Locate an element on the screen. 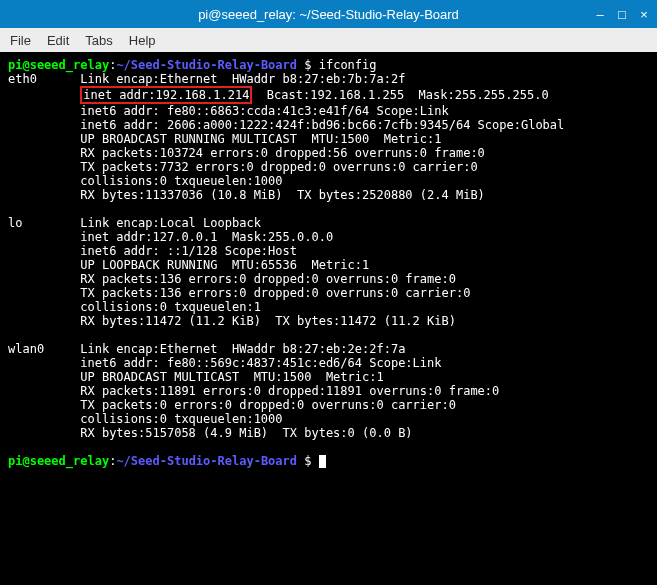  wlan0-line-6: collisions:0 txqueuelen:1000 is located at coordinates (146, 419).